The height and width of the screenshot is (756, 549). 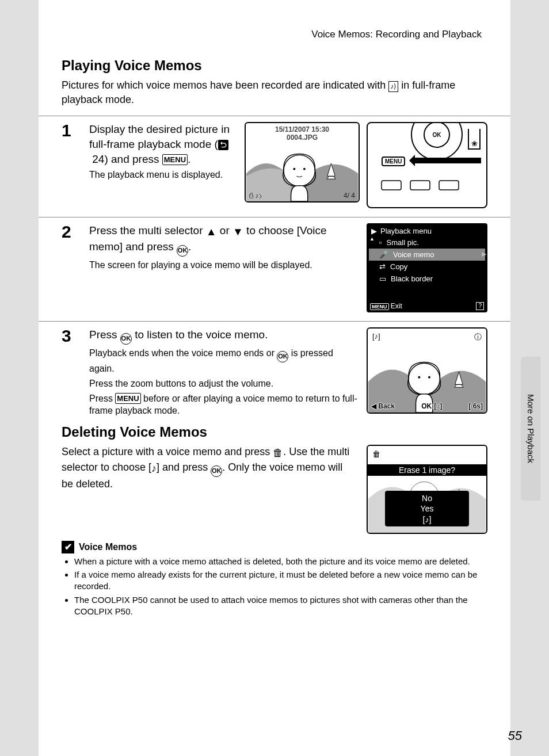 What do you see at coordinates (281, 562) in the screenshot?
I see `note-bullet: When a picture with a voice memo attache…` at bounding box center [281, 562].